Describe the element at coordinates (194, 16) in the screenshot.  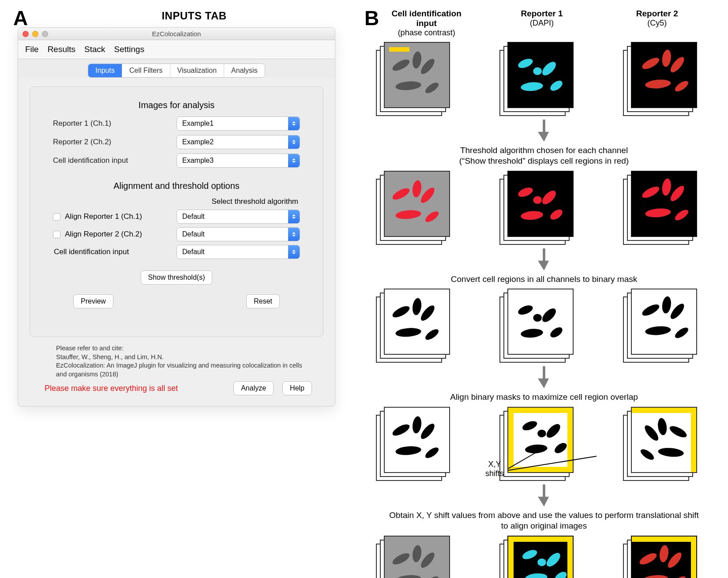
I see `inputs-tab-heading: INPUTS TAB` at that location.